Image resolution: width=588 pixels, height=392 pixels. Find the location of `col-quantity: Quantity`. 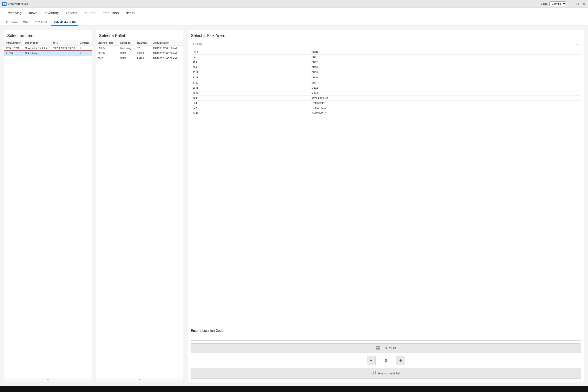

col-quantity: Quantity is located at coordinates (143, 43).